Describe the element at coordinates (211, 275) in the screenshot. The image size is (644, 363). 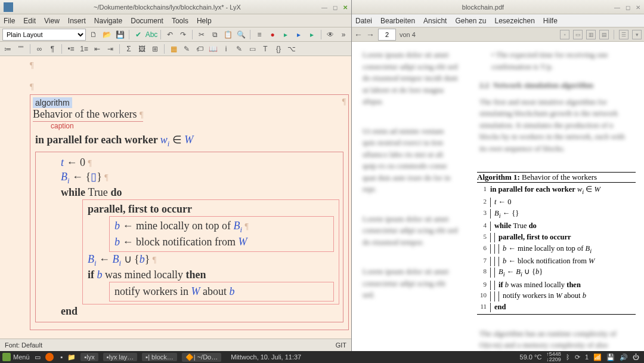
I see `alg-line-9: if b was mined locally then` at that location.